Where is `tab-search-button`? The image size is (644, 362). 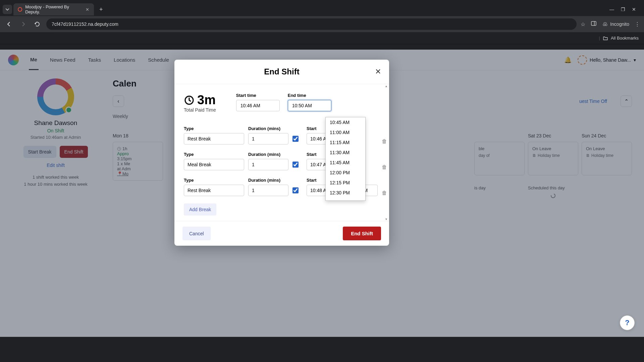
tab-search-button is located at coordinates (7, 9).